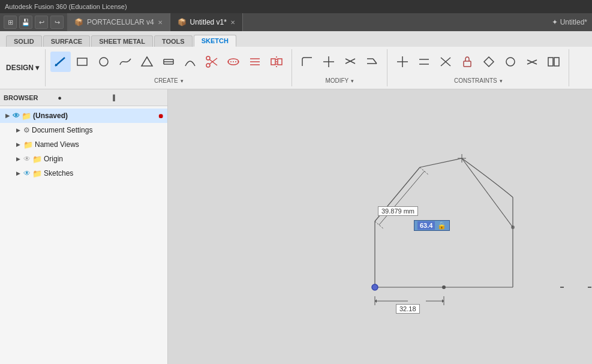  I want to click on parallel-constraint-btn, so click(424, 62).